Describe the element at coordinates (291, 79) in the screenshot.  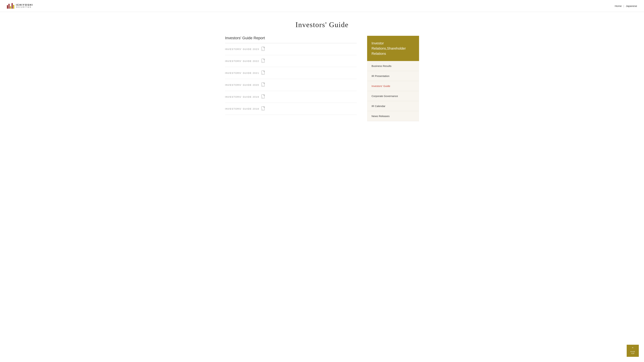
I see `guide-list: INVESTORS' GUIDE 2023 PDF INVESTORS' GUI…` at that location.